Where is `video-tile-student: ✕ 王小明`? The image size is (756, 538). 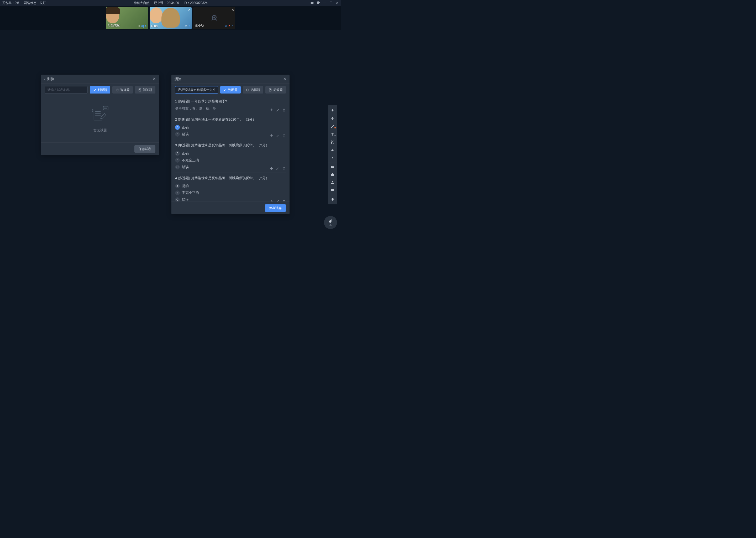 video-tile-student: ✕ 王小明 is located at coordinates (214, 18).